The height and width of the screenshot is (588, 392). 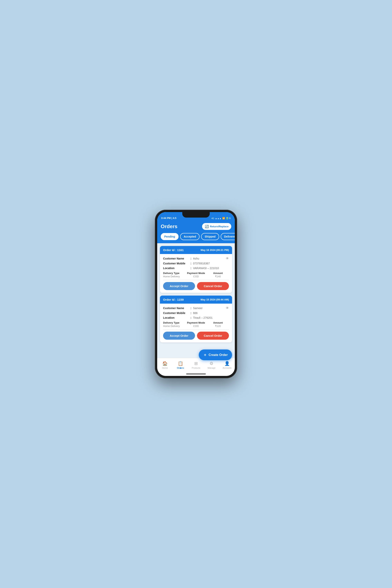 What do you see at coordinates (196, 300) in the screenshot?
I see `orders-list: Order Id : 1161 May 16 2024 (06:21 PM) C…` at bounding box center [196, 300].